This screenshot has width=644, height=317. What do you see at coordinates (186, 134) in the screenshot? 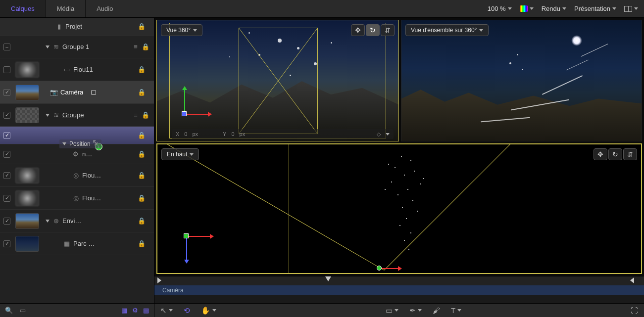
I see `coord-x-value: 0` at bounding box center [186, 134].